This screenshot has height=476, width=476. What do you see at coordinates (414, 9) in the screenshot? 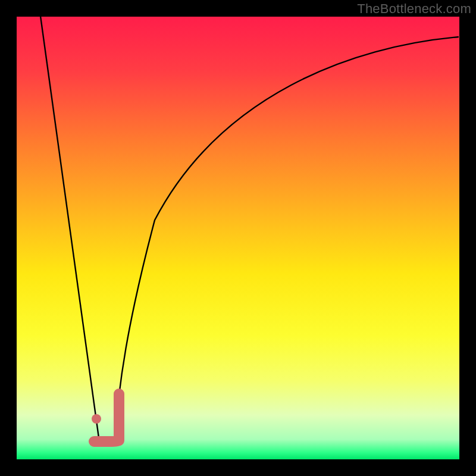
I see `watermark-text: TheBottleneck.com` at bounding box center [414, 9].